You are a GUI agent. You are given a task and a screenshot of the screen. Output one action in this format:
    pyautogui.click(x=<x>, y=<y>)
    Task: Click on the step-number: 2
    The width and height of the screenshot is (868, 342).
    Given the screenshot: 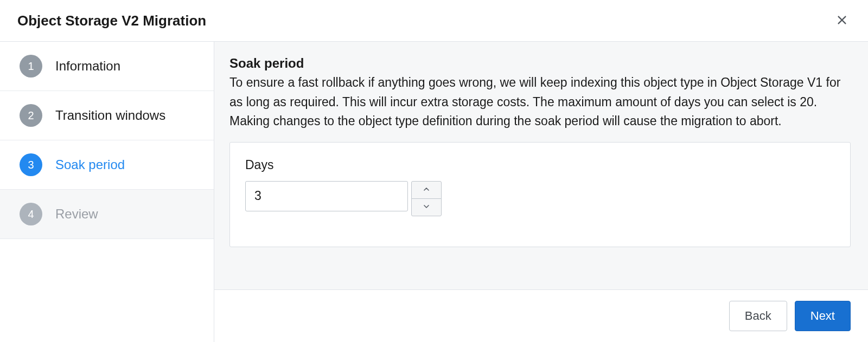 What is the action you would take?
    pyautogui.click(x=31, y=115)
    